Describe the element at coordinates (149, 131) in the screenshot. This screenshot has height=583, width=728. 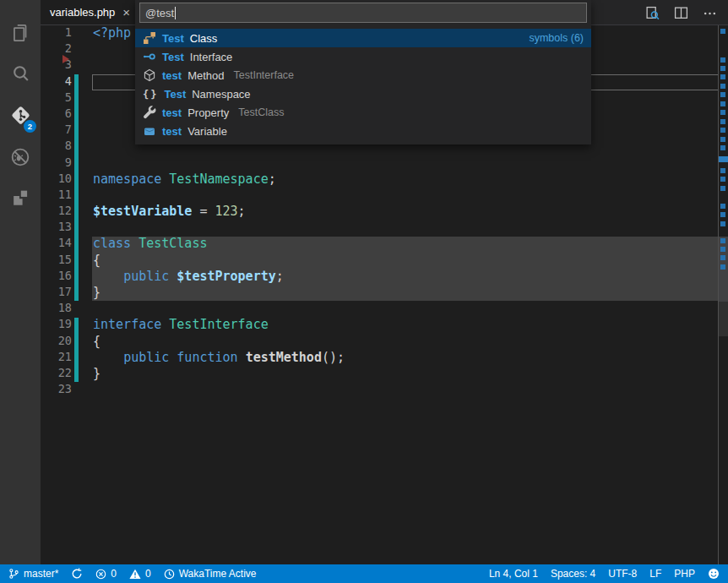
I see `variable-icon` at that location.